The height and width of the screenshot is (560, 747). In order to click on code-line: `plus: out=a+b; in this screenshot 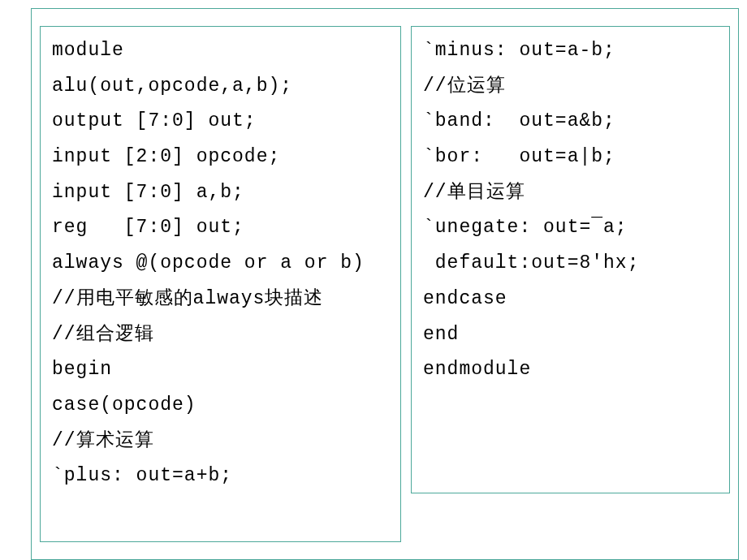, I will do `click(221, 476)`.